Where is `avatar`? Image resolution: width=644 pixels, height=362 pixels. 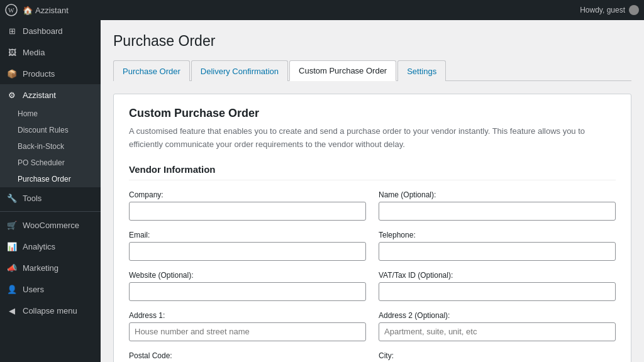 avatar is located at coordinates (634, 10).